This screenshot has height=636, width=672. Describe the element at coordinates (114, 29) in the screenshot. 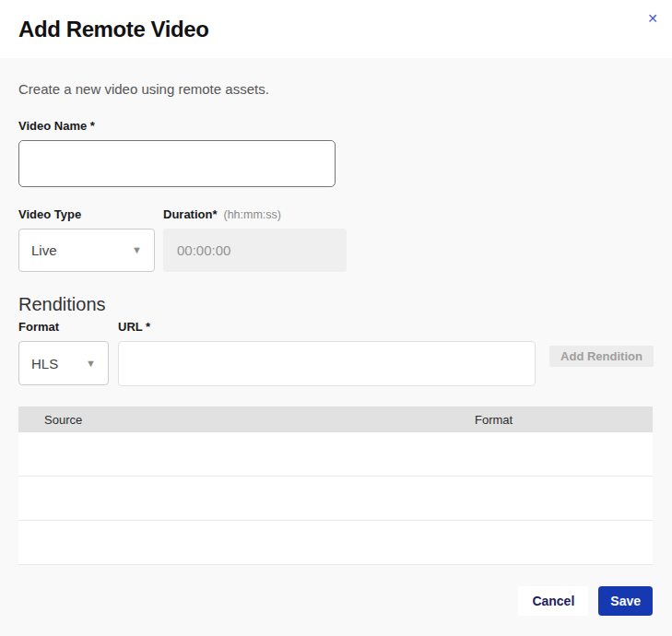

I see `page-title: Add Remote Video` at that location.